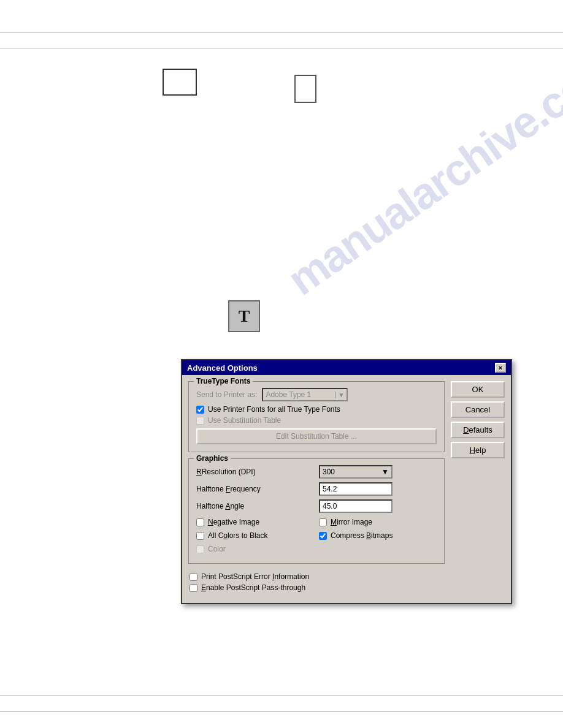 Image resolution: width=563 pixels, height=728 pixels. I want to click on use-printer-fonts-row: Use Printer Fonts for all True Type Font…, so click(316, 409).